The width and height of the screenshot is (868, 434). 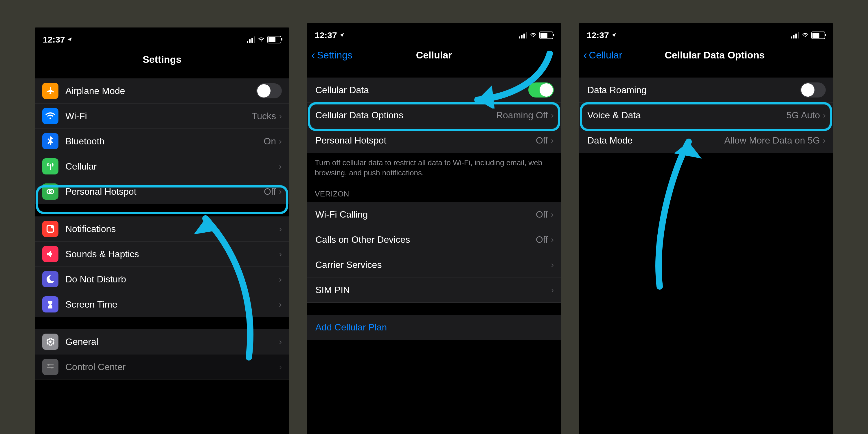 I want to click on row-label: Cellular Data, so click(x=422, y=90).